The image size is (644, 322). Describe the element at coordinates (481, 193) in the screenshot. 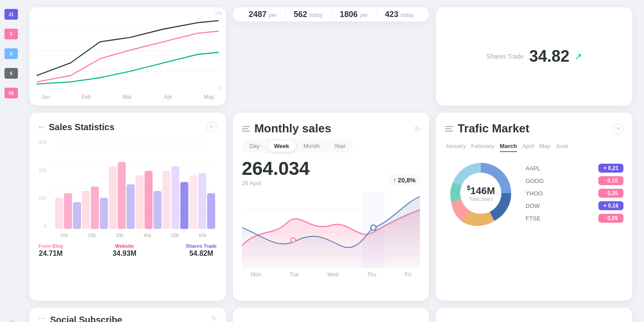

I see `donut-center: $146M Total Sales` at that location.